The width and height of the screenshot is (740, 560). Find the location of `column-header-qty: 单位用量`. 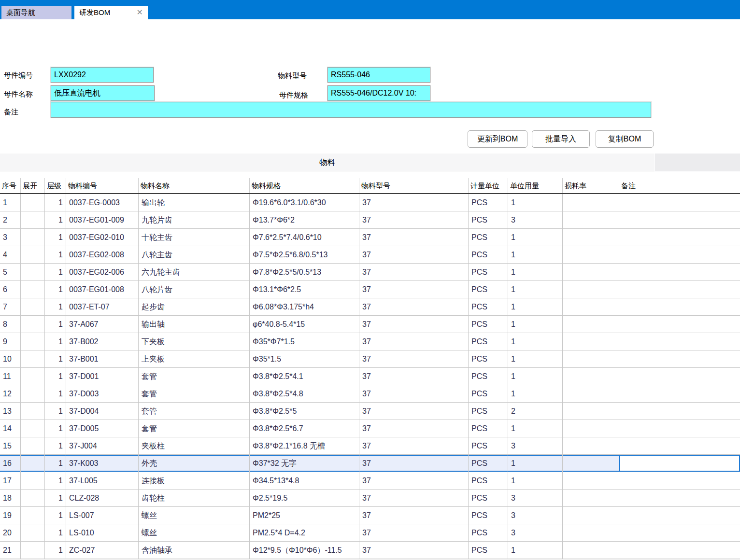

column-header-qty: 单位用量 is located at coordinates (535, 185).